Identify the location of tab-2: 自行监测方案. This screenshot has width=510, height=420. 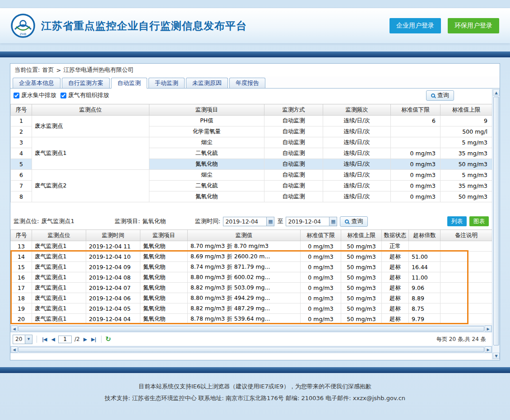
(86, 83).